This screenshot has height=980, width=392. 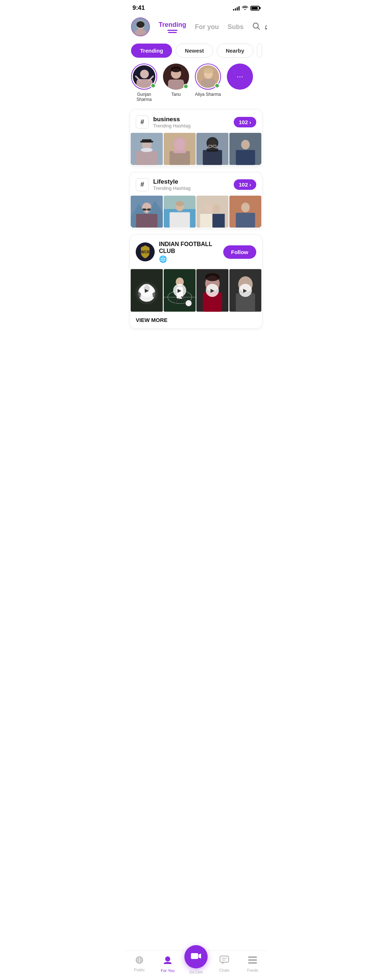 What do you see at coordinates (147, 291) in the screenshot?
I see `video-cell-1: ▶` at bounding box center [147, 291].